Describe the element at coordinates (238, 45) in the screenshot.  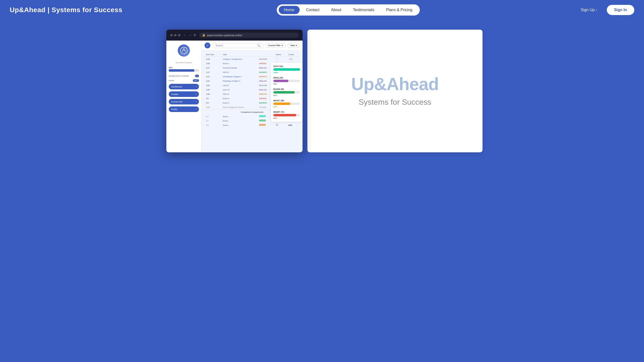
I see `search-box: Search 🔍` at that location.